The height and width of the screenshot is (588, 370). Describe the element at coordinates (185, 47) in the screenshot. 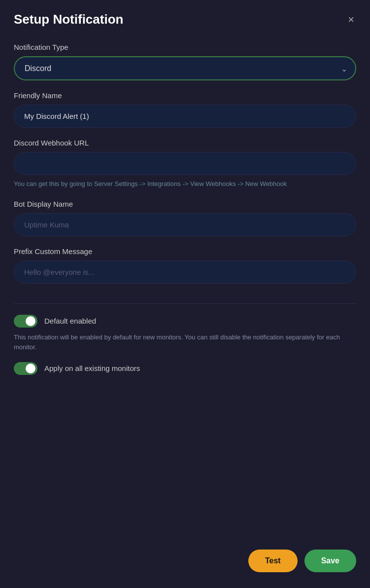

I see `notification-type-label: Notification Type` at that location.